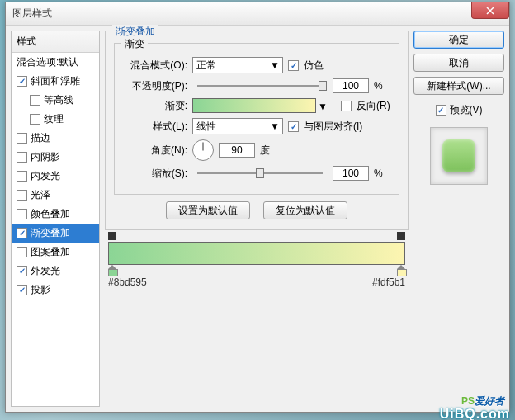  I want to click on preview-checkbox, so click(441, 111).